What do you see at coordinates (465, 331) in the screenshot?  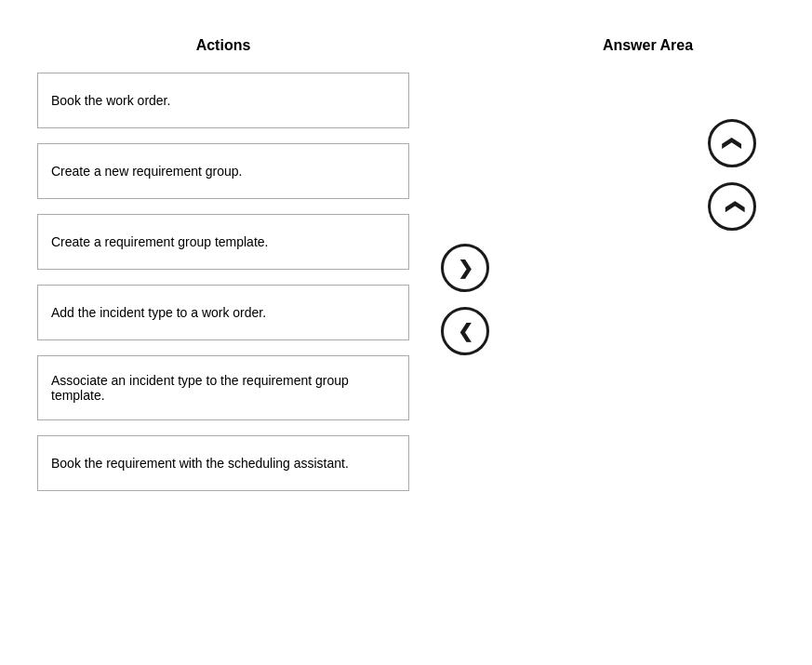 I see `move-left-button: ❮` at bounding box center [465, 331].